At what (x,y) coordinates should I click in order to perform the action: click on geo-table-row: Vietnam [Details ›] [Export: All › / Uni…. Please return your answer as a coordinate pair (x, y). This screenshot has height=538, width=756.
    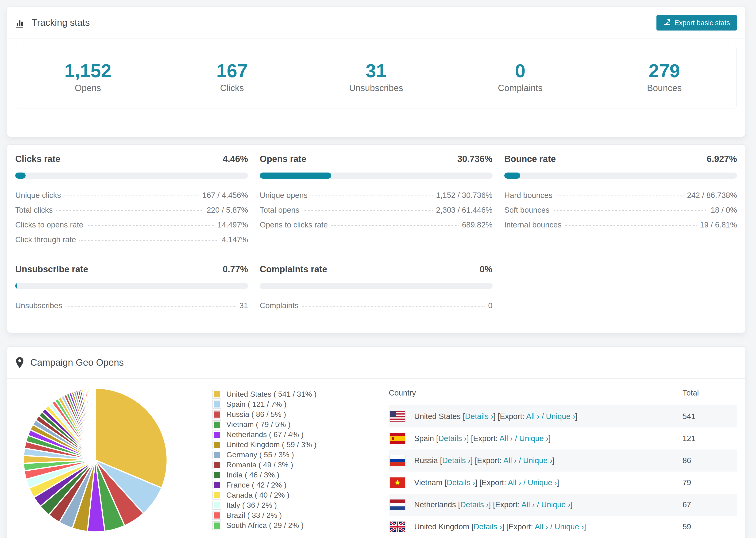
    Looking at the image, I should click on (563, 482).